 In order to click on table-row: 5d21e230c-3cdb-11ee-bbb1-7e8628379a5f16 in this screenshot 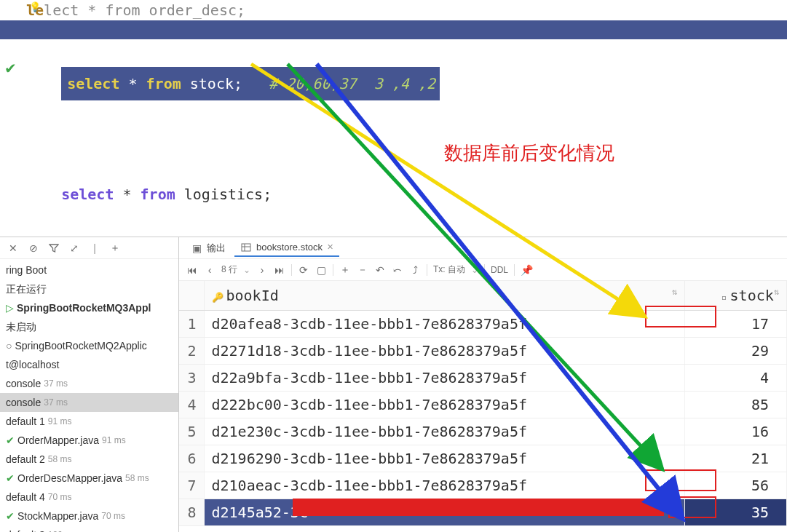, I will do `click(483, 432)`.